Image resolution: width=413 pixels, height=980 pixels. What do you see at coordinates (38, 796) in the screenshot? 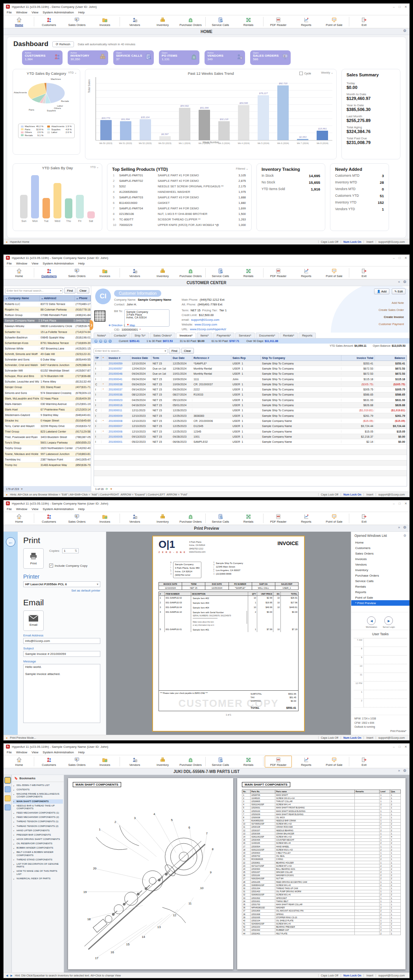
I see `bookmark-item: MACHINE FRAME & MISCELLANEOUS COVER COMP…` at bounding box center [38, 796].